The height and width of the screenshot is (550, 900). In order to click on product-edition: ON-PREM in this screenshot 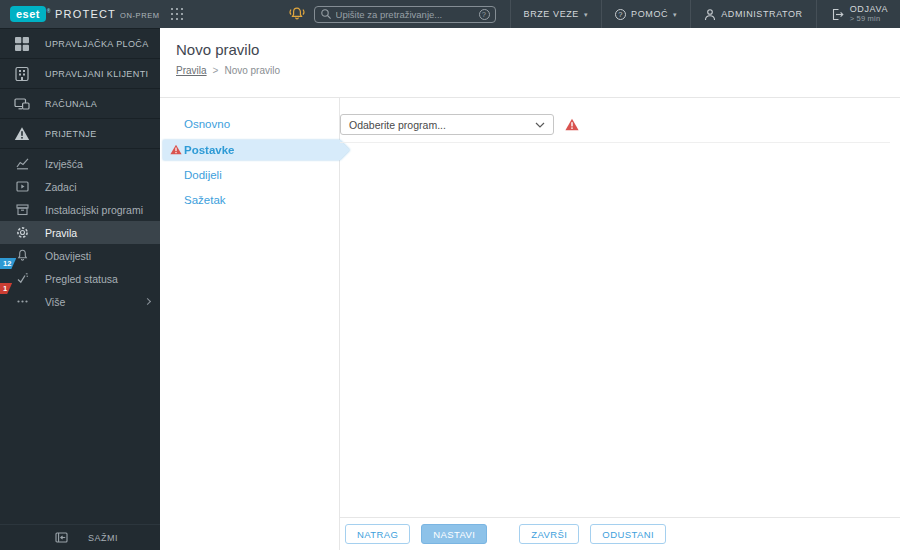, I will do `click(140, 14)`.